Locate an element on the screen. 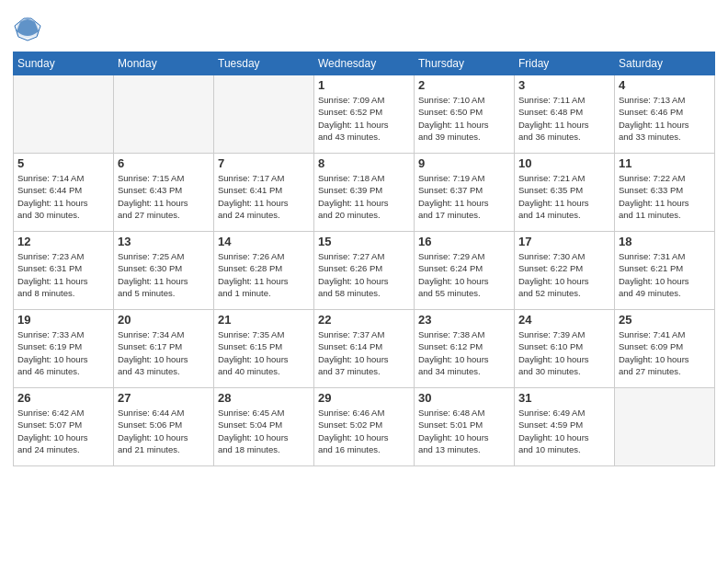 Image resolution: width=728 pixels, height=563 pixels. day-info: Sunrise: 7:26 AM Sunset: 6:28 PM Dayligh… is located at coordinates (264, 274).